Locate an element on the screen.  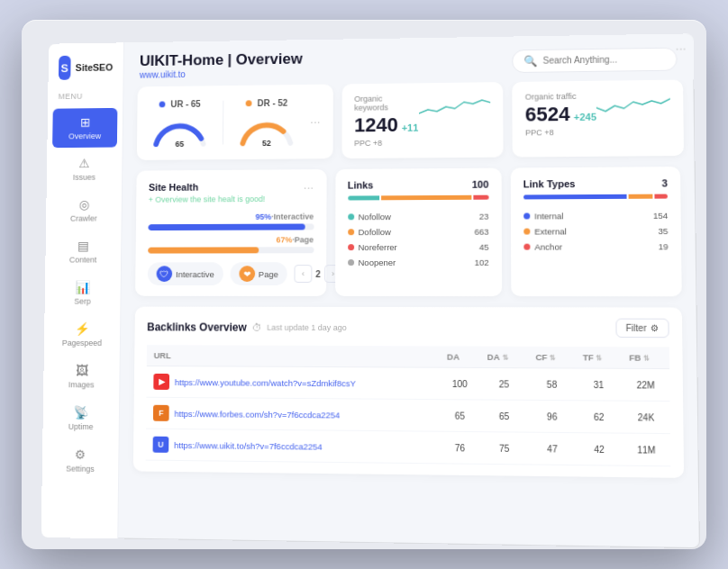
ur-gauge-block: UR - 65 65 is located at coordinates (179, 122).